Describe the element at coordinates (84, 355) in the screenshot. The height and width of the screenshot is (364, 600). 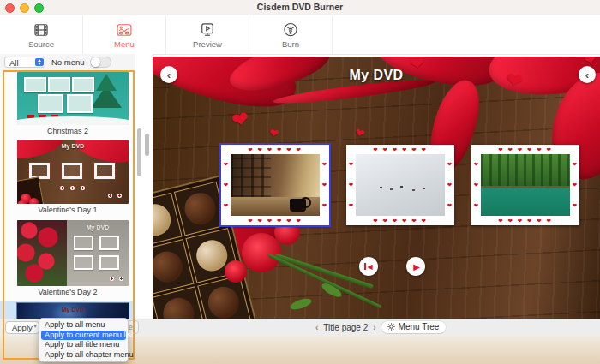
I see `menu-item-apply-all-chapter-menu: Apply to all chapter menu` at that location.